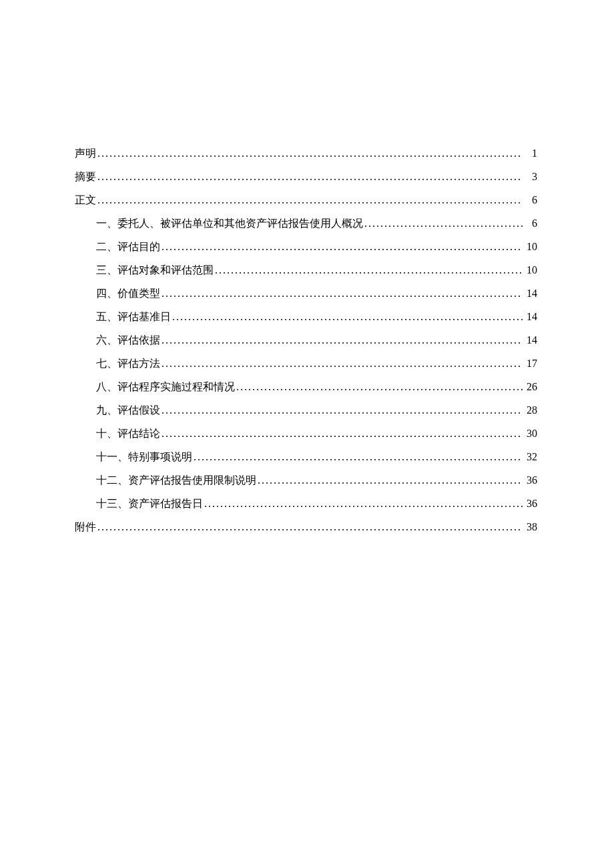  I want to click on toc-entry: 九、评估假设 28, so click(306, 411).